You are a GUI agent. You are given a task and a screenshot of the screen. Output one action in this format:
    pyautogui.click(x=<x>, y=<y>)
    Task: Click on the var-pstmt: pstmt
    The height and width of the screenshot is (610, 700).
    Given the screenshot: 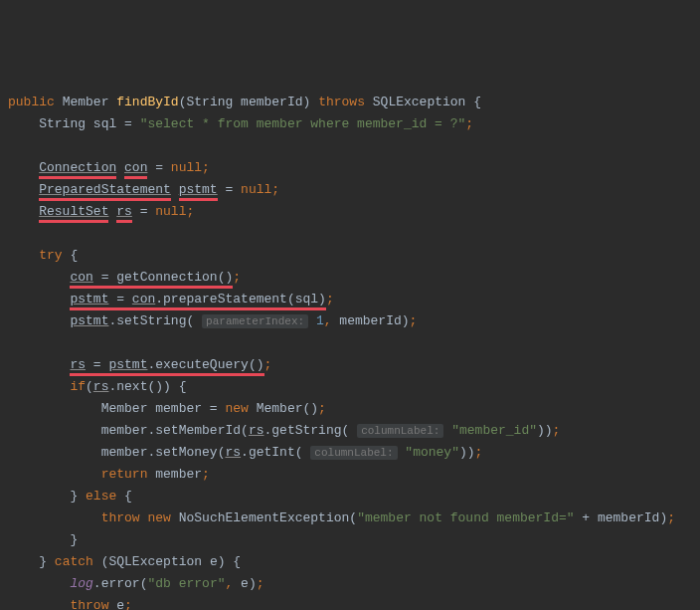 What is the action you would take?
    pyautogui.click(x=199, y=189)
    